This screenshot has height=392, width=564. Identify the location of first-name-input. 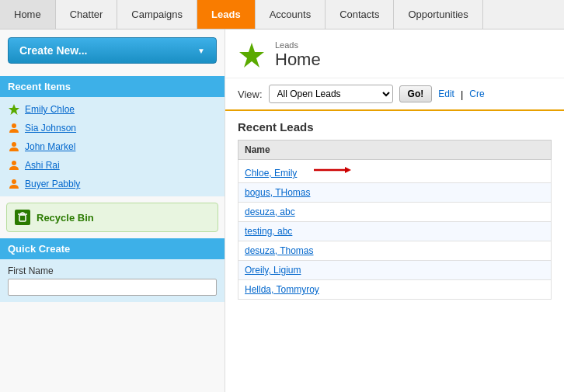
(112, 287).